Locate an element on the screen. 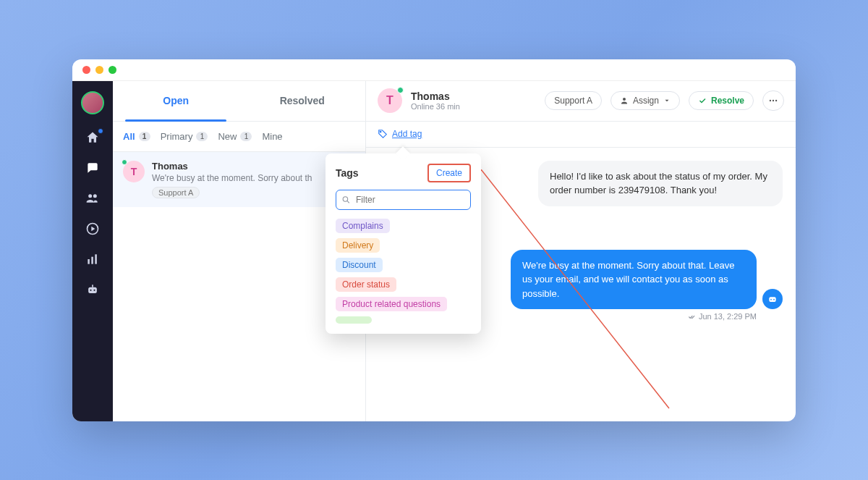 This screenshot has height=480, width=868. tag-option-list: Complains Delivery Discount Order status… is located at coordinates (404, 271).